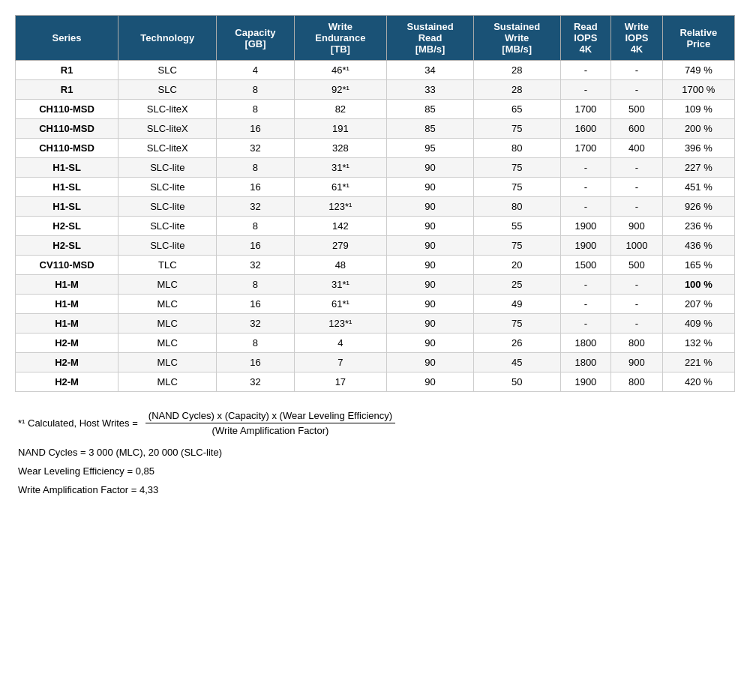 Image resolution: width=750 pixels, height=700 pixels. What do you see at coordinates (375, 226) in the screenshot?
I see `table-row: H2-SLSLC-lite814290551900900236 %` at bounding box center [375, 226].